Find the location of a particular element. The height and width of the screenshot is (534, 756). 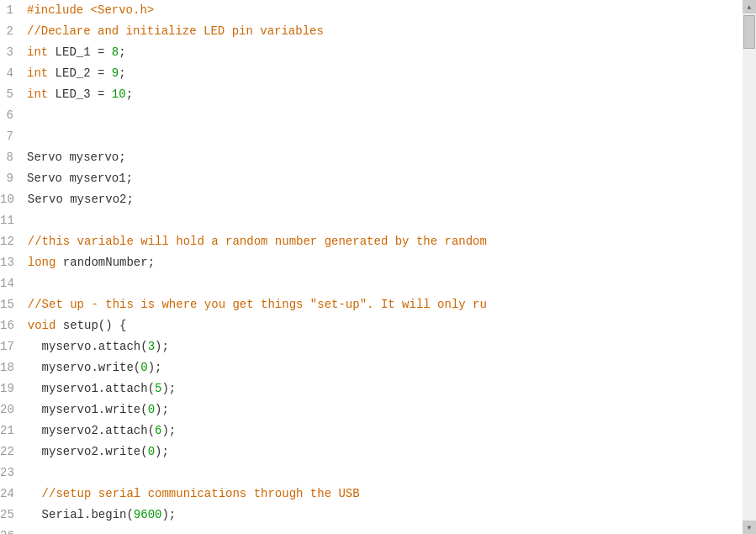

code-line: 22 myservo2.write(0); is located at coordinates (372, 452).